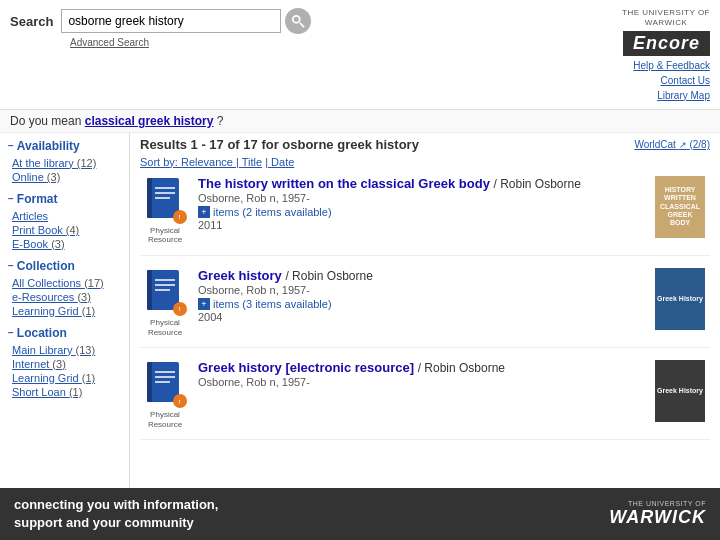  I want to click on sidebar: − AvailabilityAt the library (12)Online …, so click(65, 310).